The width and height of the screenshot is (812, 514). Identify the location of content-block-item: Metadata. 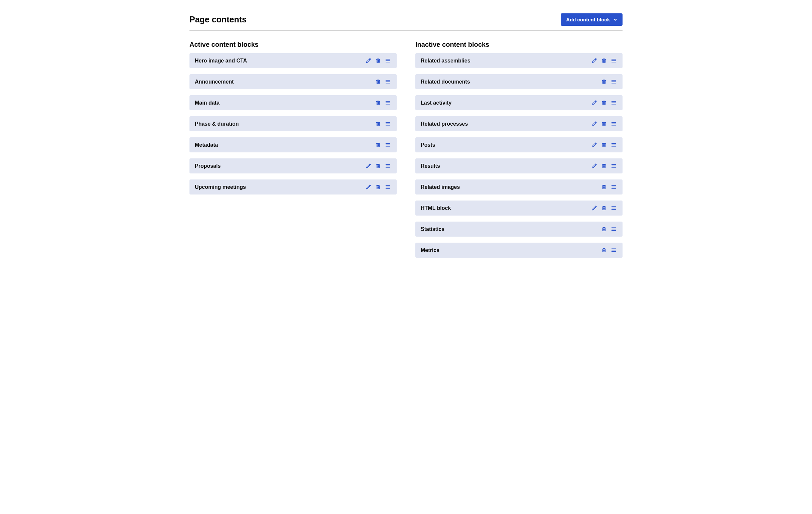
(293, 145).